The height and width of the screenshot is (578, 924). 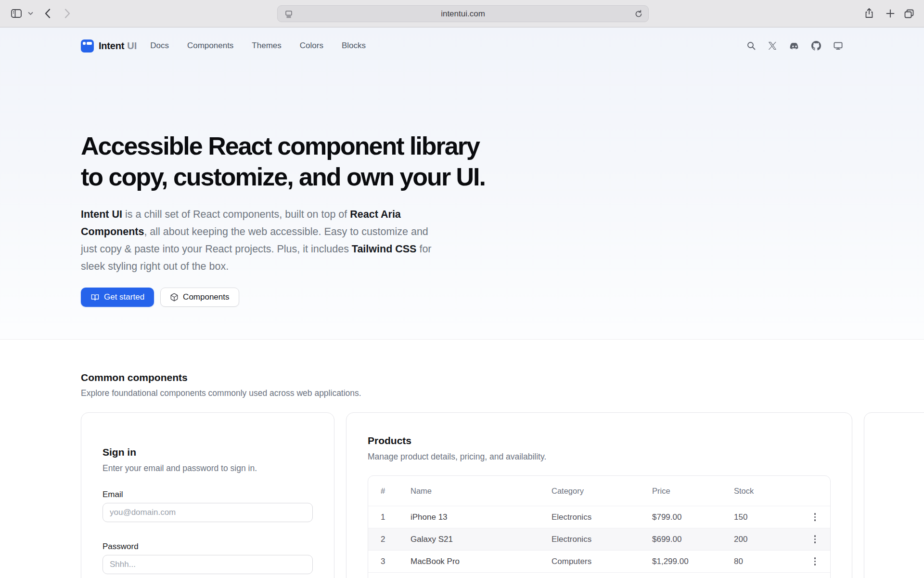 I want to click on cell-name: Galaxy S21, so click(x=481, y=539).